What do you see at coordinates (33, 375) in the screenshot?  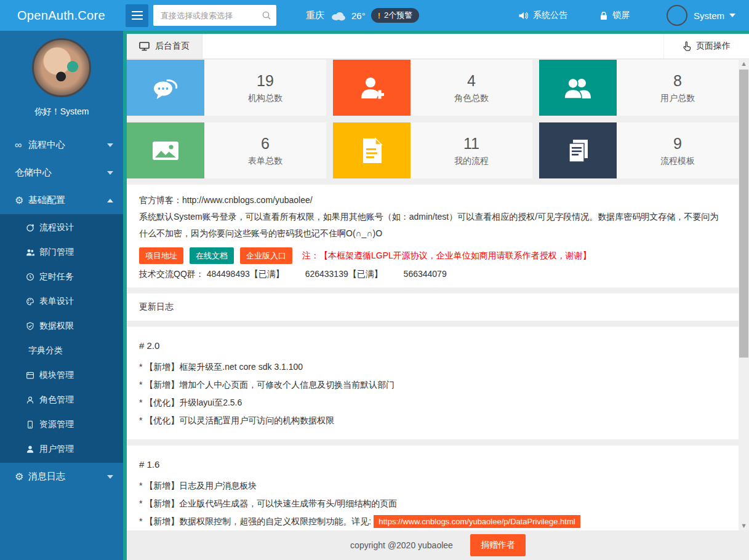 I see `module-icon` at bounding box center [33, 375].